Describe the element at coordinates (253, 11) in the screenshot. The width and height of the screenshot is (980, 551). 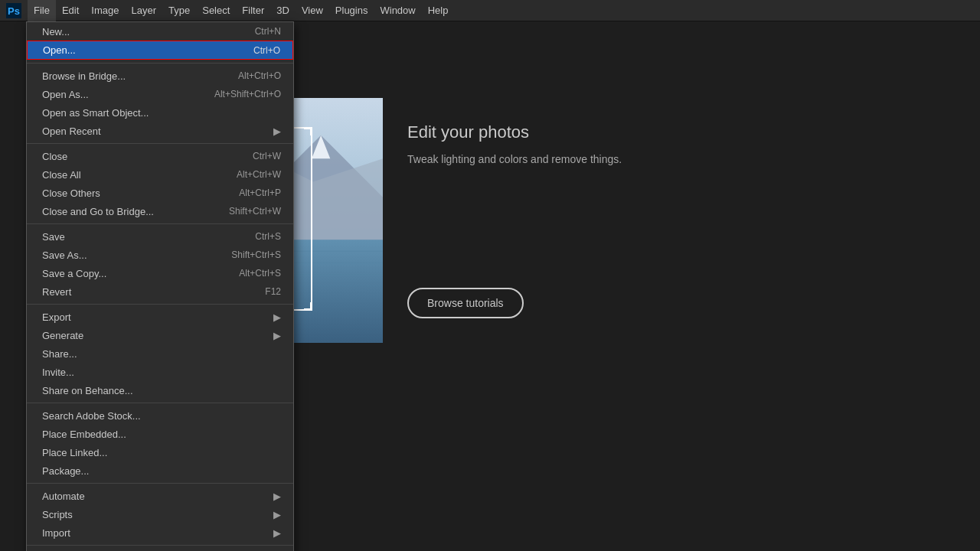
I see `menu-filter: Filter` at that location.